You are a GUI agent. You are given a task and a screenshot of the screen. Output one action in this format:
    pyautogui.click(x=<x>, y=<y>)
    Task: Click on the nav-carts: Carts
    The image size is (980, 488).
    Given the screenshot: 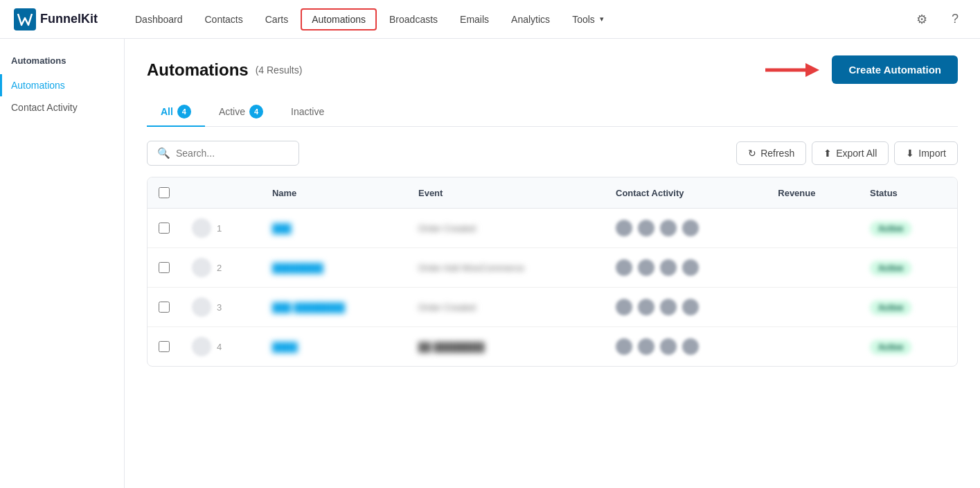 What is the action you would take?
    pyautogui.click(x=277, y=19)
    